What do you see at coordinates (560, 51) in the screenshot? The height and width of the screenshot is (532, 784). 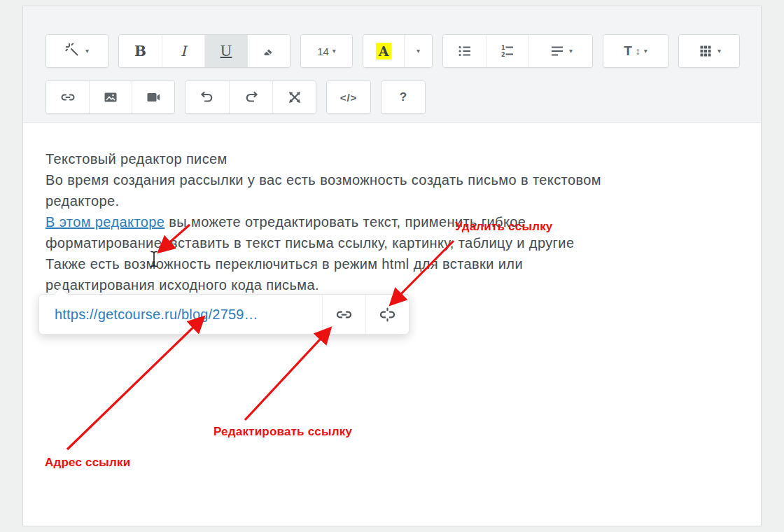 I see `align-button: ▾` at bounding box center [560, 51].